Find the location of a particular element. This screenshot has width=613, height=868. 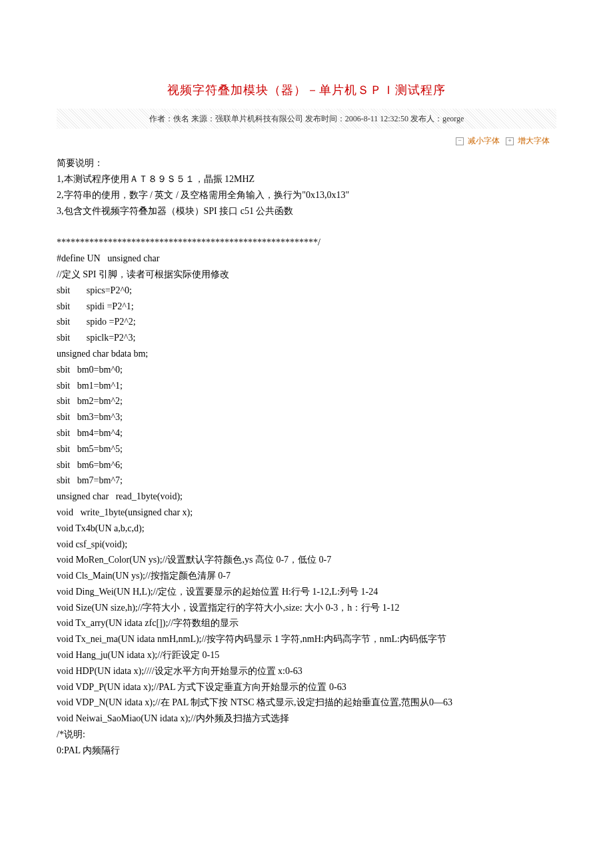

code-line: 简要说明： is located at coordinates (306, 163).